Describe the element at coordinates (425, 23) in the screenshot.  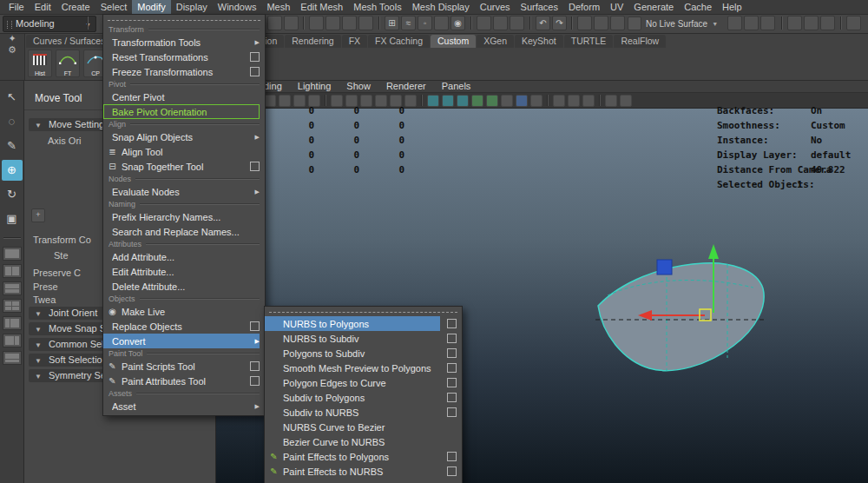
I see `snap-to-point-icon: ◦` at that location.